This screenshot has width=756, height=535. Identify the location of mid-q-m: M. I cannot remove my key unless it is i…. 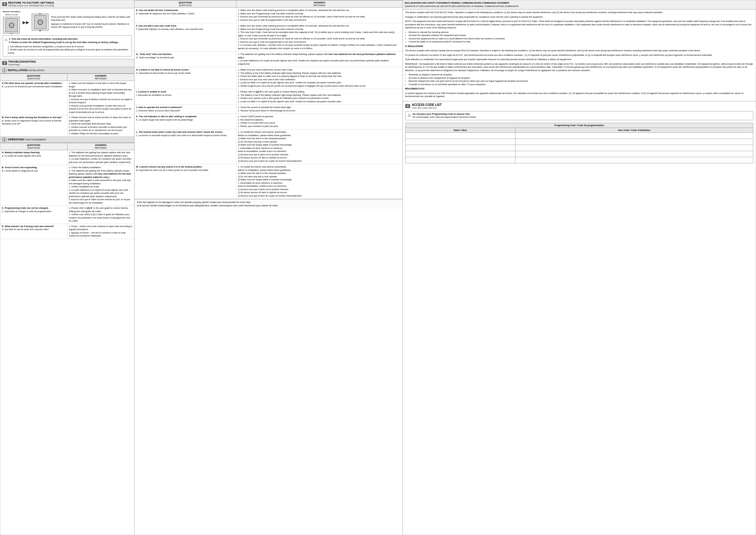
(185, 181).